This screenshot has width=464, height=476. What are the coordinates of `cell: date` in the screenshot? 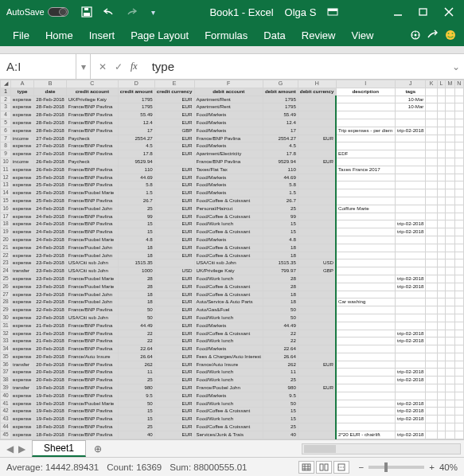 It's located at (51, 92).